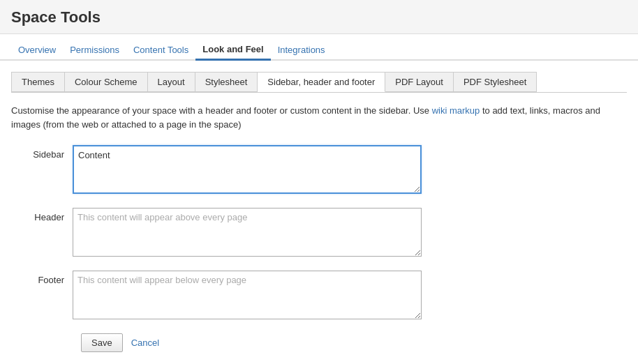 The image size is (638, 364). Describe the element at coordinates (161, 50) in the screenshot. I see `nav-content-tools: Content Tools` at that location.